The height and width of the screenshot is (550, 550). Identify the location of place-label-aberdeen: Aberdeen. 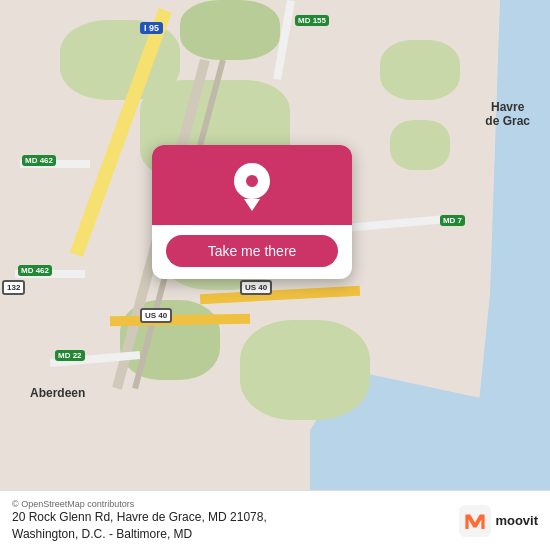
(58, 393).